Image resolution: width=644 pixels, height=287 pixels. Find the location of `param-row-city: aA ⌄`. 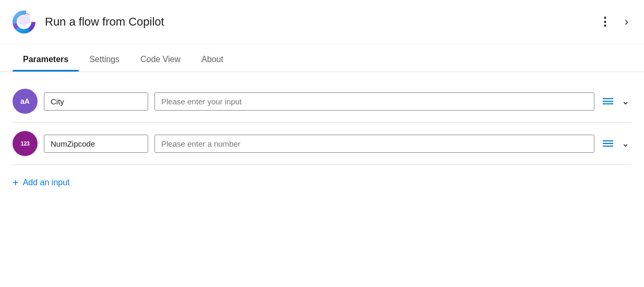

param-row-city: aA ⌄ is located at coordinates (322, 104).